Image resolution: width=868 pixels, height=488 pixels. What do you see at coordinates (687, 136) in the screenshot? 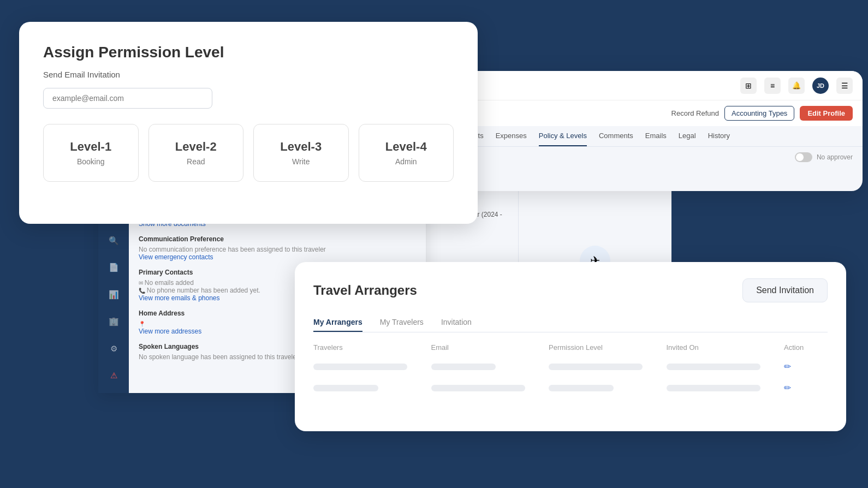
I see `tab-legal: Legal` at bounding box center [687, 136].